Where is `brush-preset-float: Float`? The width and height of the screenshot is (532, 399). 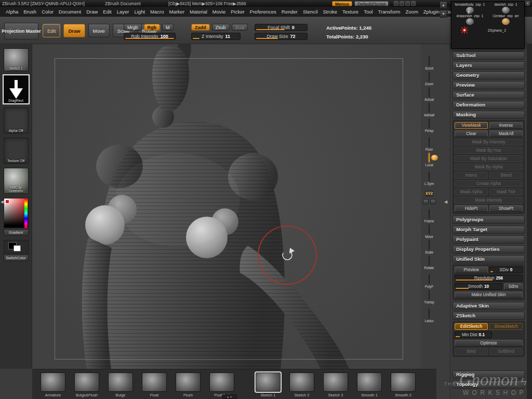
brush-preset-float: Float is located at coordinates (154, 385).